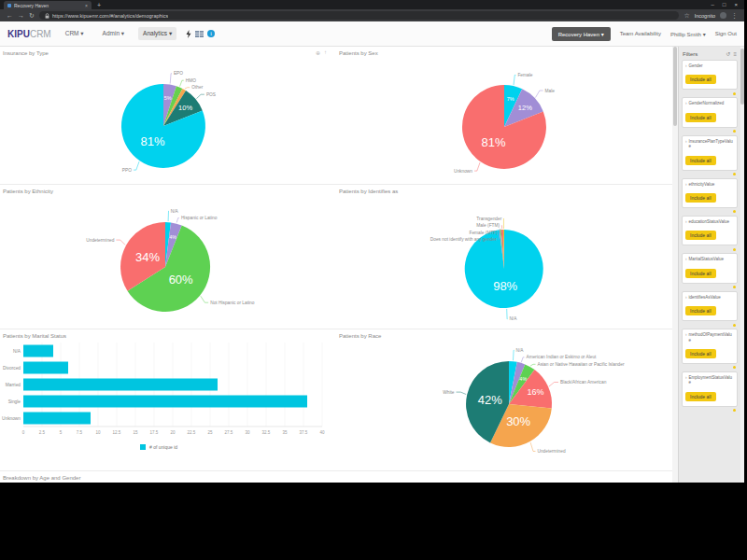 The image size is (747, 560). What do you see at coordinates (504, 116) in the screenshot?
I see `chart-panel: Patients by Sex7%12%81%UnknownFemaleMale` at bounding box center [504, 116].